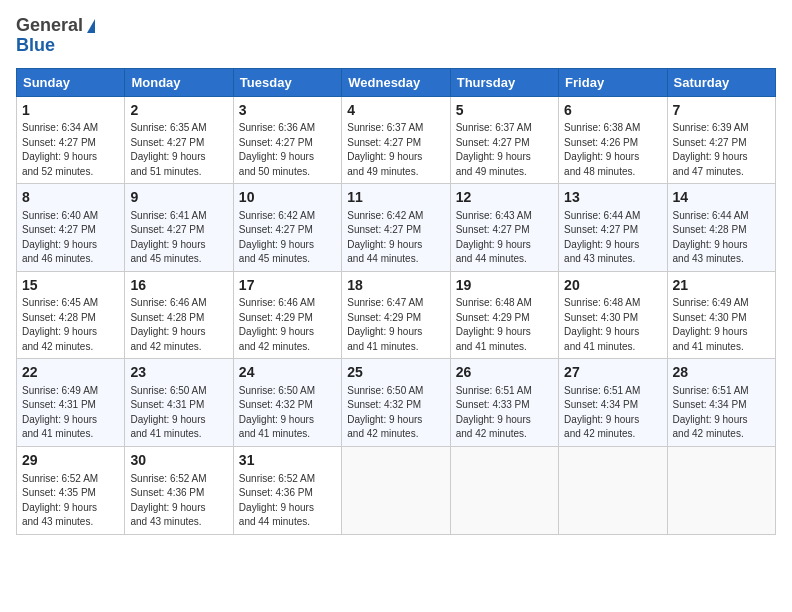 The height and width of the screenshot is (612, 792). What do you see at coordinates (504, 228) in the screenshot?
I see `calendar-cell: 12Sunrise: 6:43 AMSunset: 4:27 PMDayligh…` at bounding box center [504, 228].